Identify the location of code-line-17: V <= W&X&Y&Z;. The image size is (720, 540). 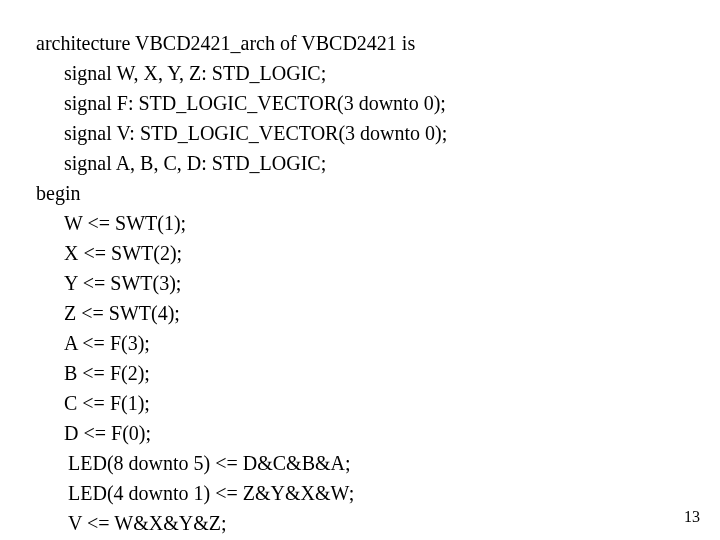
(360, 523).